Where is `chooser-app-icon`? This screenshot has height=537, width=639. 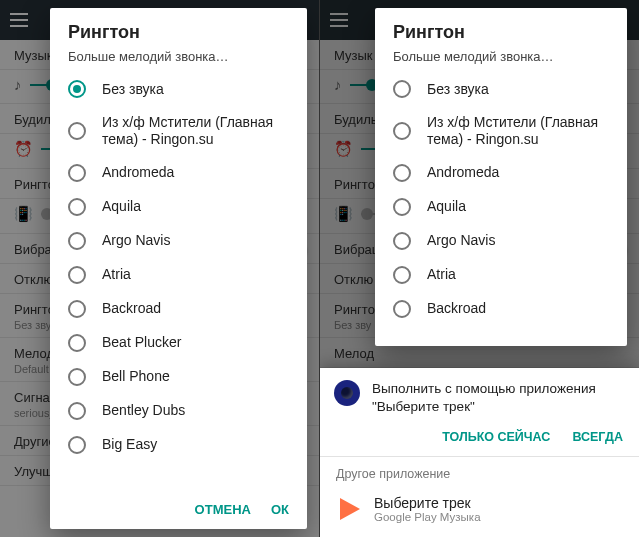 chooser-app-icon is located at coordinates (347, 393).